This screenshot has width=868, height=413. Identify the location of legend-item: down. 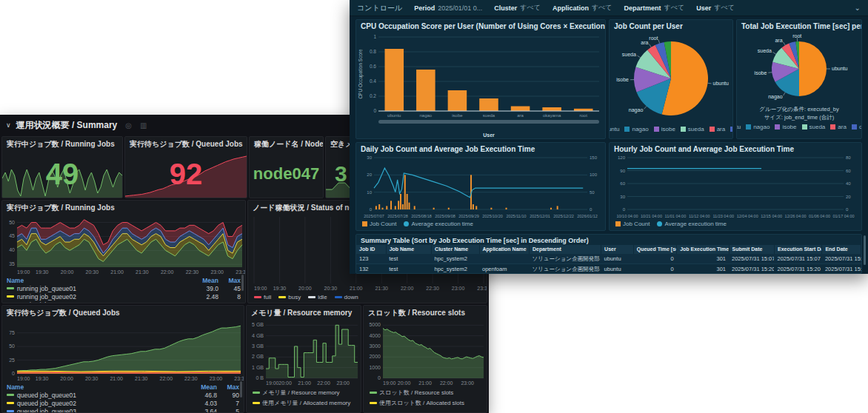
(347, 298).